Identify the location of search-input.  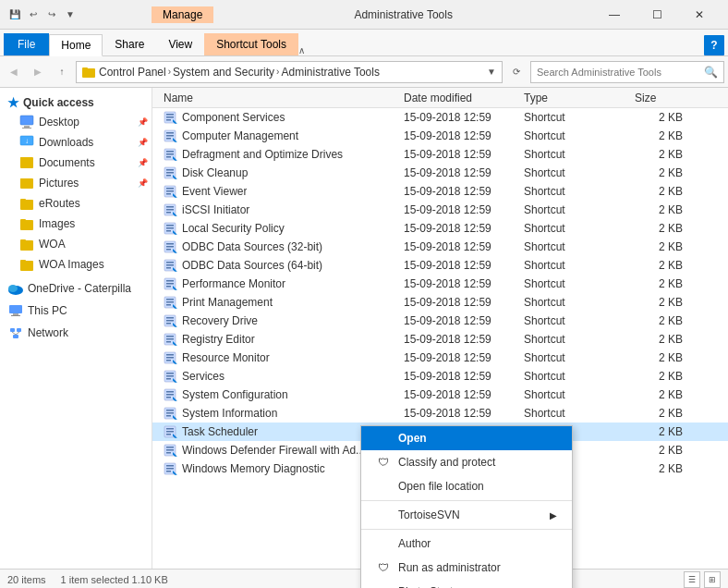
(621, 72).